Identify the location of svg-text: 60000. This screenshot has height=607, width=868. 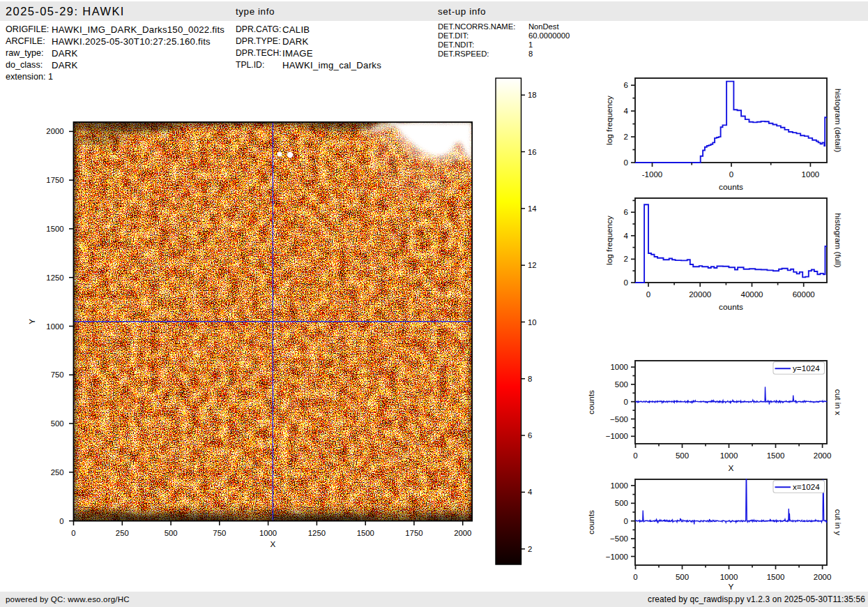
(804, 294).